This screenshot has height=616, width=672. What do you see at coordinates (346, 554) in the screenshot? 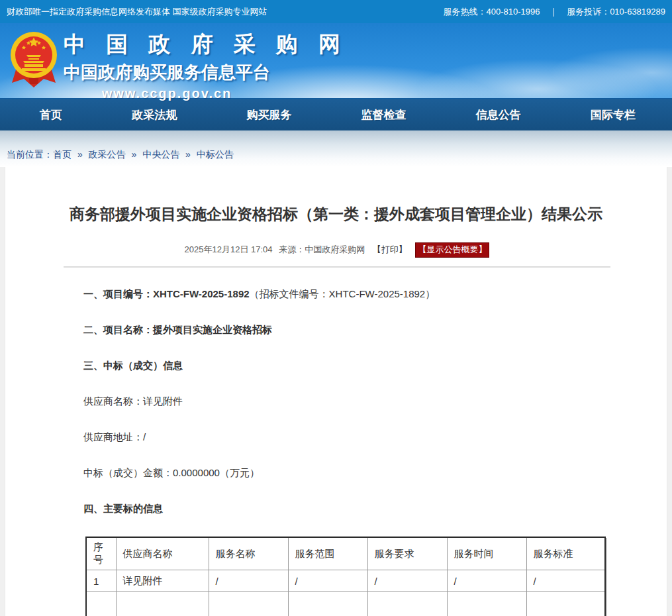
I see `table-header-row: 序号 供应商名称 服务名称 服务范围 服务要求 服务时间 服务标准` at bounding box center [346, 554].